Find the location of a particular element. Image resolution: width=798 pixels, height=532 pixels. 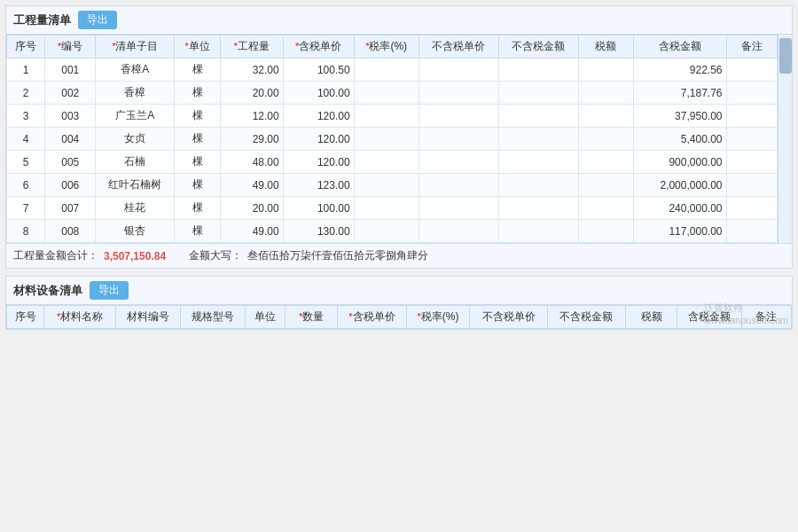

table-row: 5005石楠棵48.00120.00900,000.00 is located at coordinates (392, 162).